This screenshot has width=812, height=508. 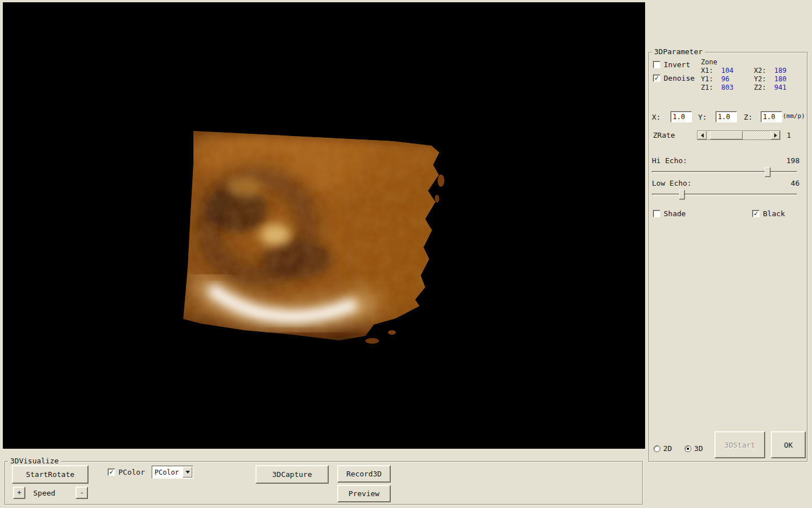 What do you see at coordinates (688, 449) in the screenshot?
I see `mode-3d-radio` at bounding box center [688, 449].